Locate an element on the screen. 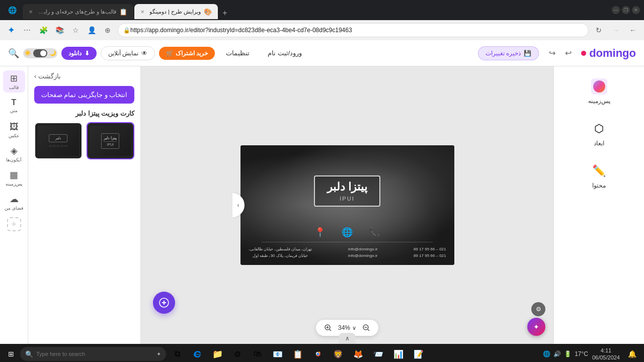 The image size is (644, 362). back-chevron-icon: › is located at coordinates (35, 76).